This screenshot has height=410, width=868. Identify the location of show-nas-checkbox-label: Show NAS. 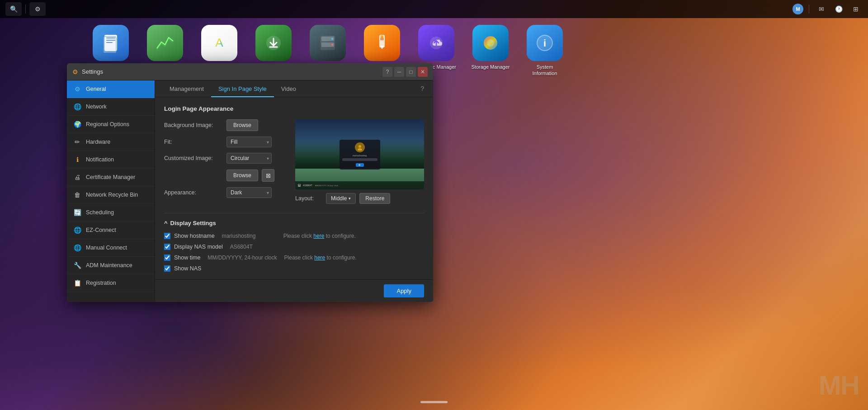
(183, 269).